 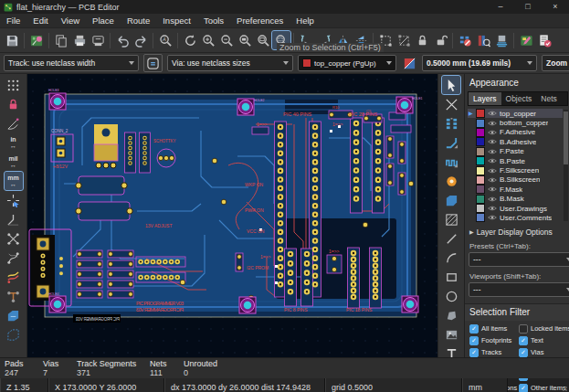 I want to click on layer-row: F.Silkscreen, so click(x=515, y=170).